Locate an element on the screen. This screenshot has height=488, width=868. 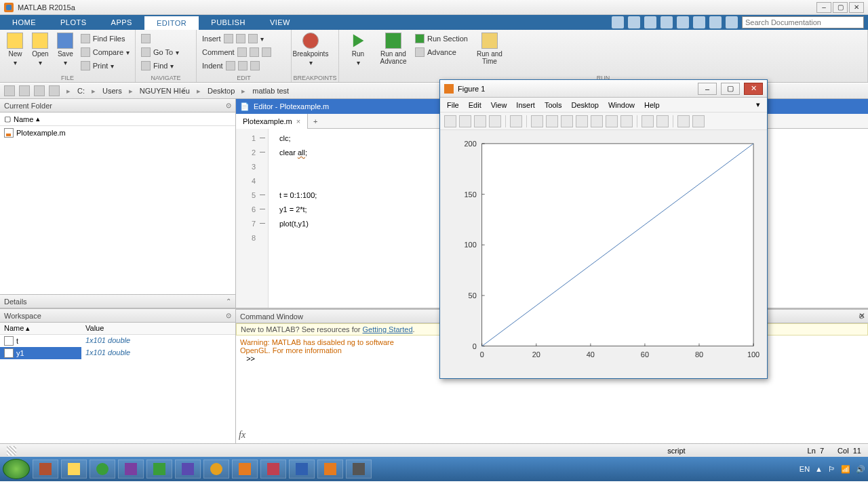
comment-button: Comment is located at coordinates (237, 52).